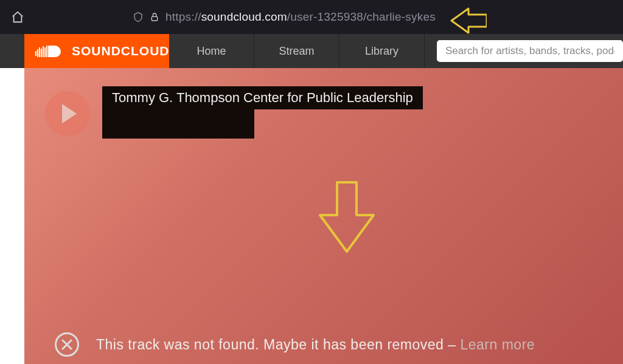 This screenshot has height=364, width=623. Describe the element at coordinates (50, 51) in the screenshot. I see `soundcloud-cloud-icon` at that location.